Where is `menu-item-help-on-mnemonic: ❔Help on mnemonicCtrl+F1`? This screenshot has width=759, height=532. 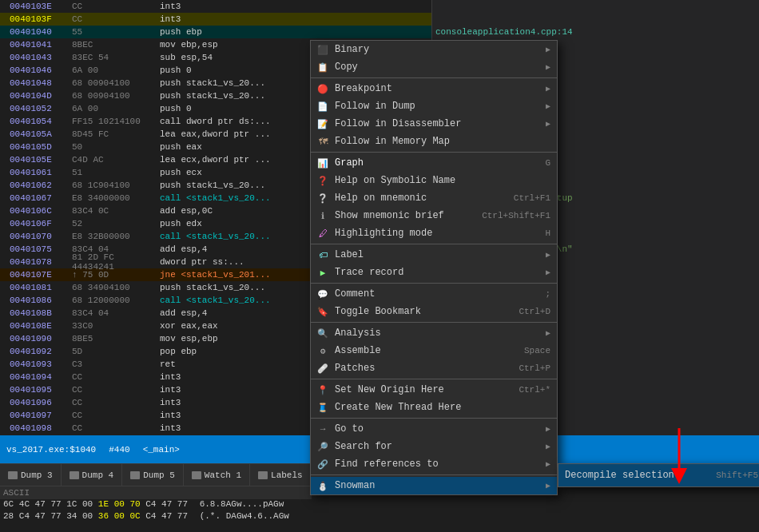 menu-item-help-on-mnemonic: ❔Help on mnemonicCtrl+F1 is located at coordinates (434, 198).